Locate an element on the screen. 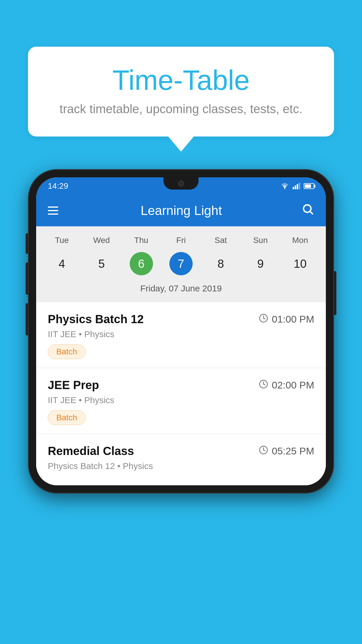  day-label-2: Thu is located at coordinates (141, 240).